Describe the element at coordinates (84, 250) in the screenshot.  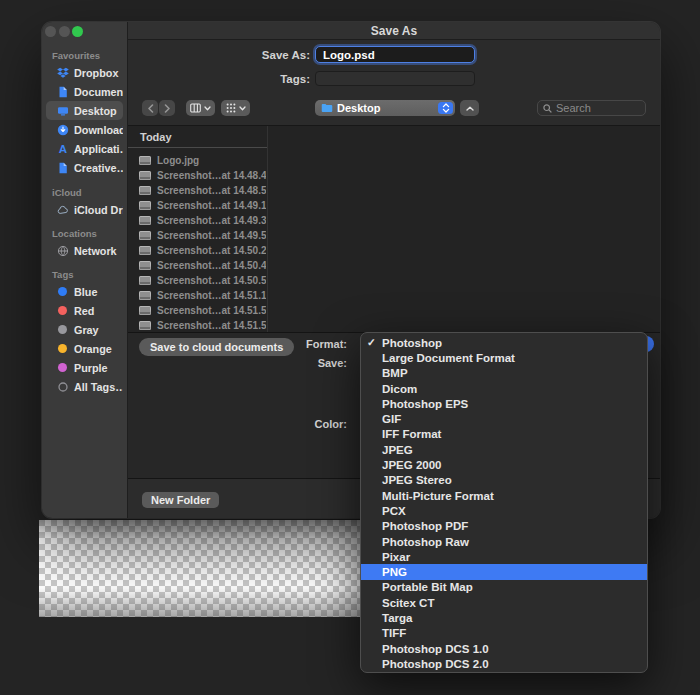
I see `sidebar-item-network: Network` at that location.